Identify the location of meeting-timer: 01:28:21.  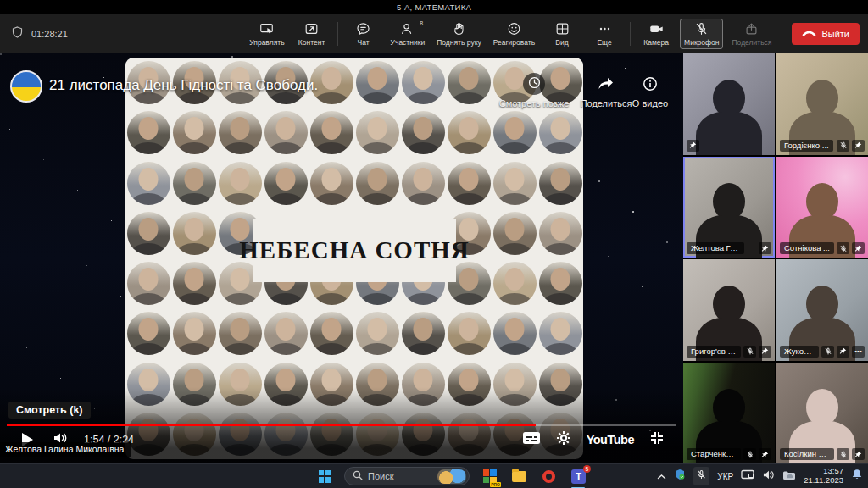
(49, 34).